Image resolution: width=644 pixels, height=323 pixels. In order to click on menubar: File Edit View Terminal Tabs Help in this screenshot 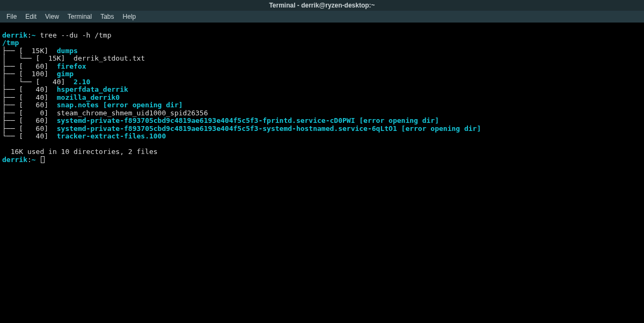, I will do `click(322, 17)`.